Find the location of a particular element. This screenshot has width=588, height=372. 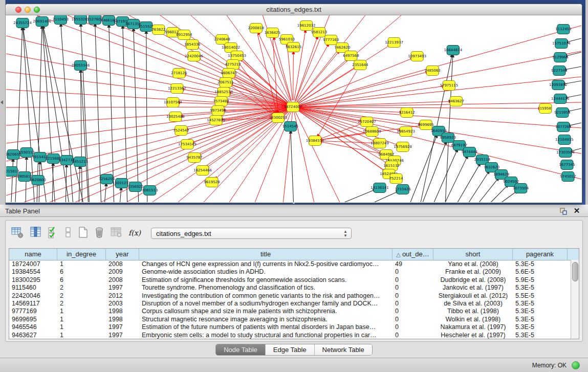

network-node: 1073504 is located at coordinates (521, 188).